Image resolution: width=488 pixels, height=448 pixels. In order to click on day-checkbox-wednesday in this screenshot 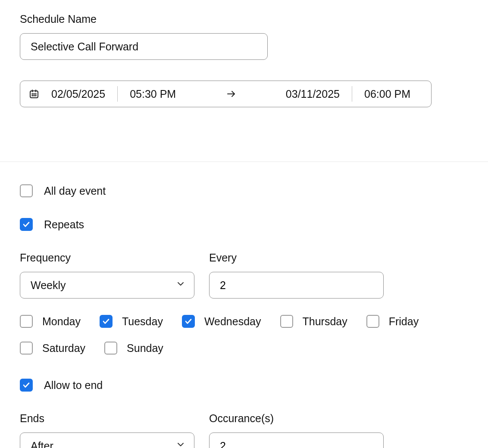, I will do `click(188, 321)`.